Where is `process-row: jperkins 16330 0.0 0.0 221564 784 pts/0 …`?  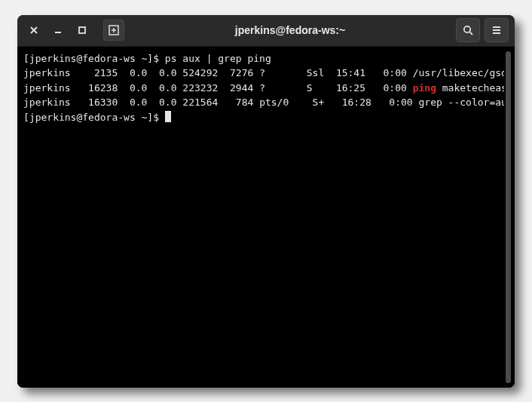 process-row: jperkins 16330 0.0 0.0 221564 784 pts/0 … is located at coordinates (264, 103).